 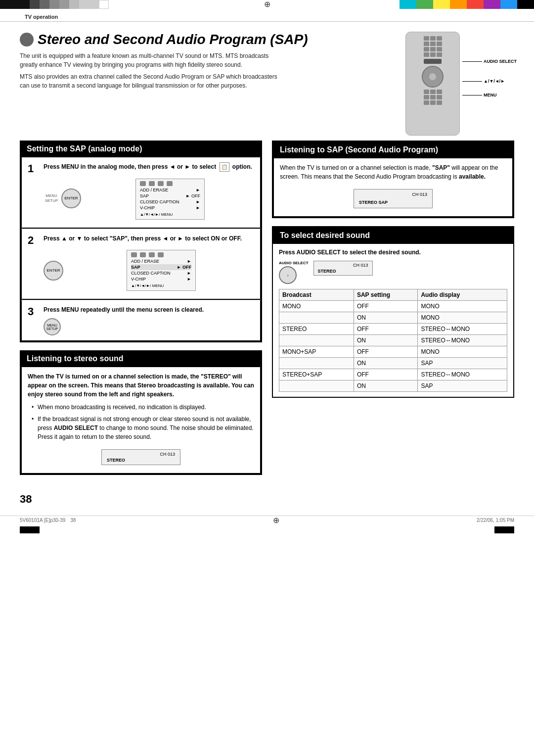 I want to click on sap-display-ch: CH 013, so click(x=419, y=195).